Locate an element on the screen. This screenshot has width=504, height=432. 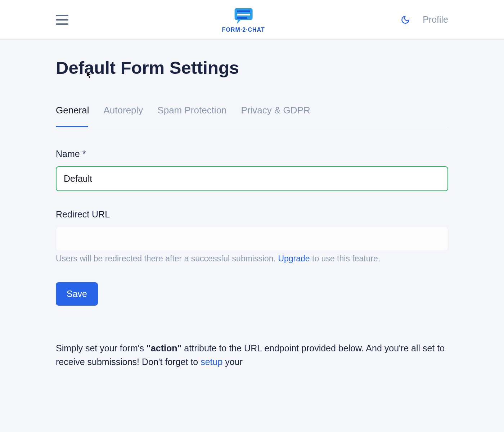
logo: FORM·2·CHAT is located at coordinates (243, 20).